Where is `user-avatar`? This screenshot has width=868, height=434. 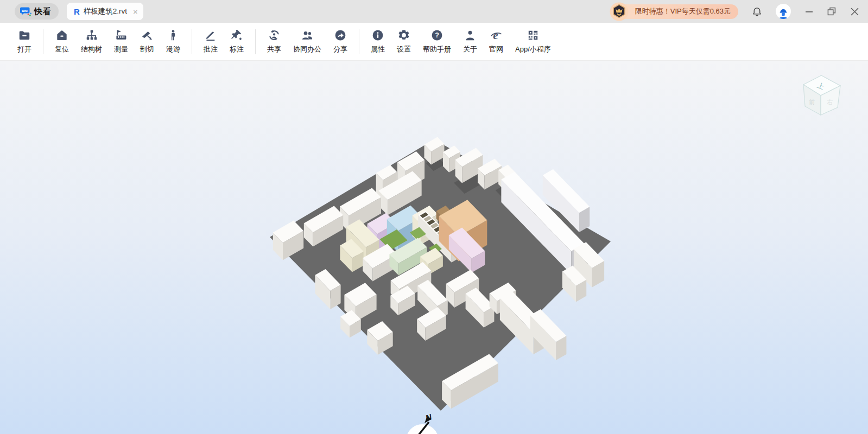
user-avatar is located at coordinates (783, 11).